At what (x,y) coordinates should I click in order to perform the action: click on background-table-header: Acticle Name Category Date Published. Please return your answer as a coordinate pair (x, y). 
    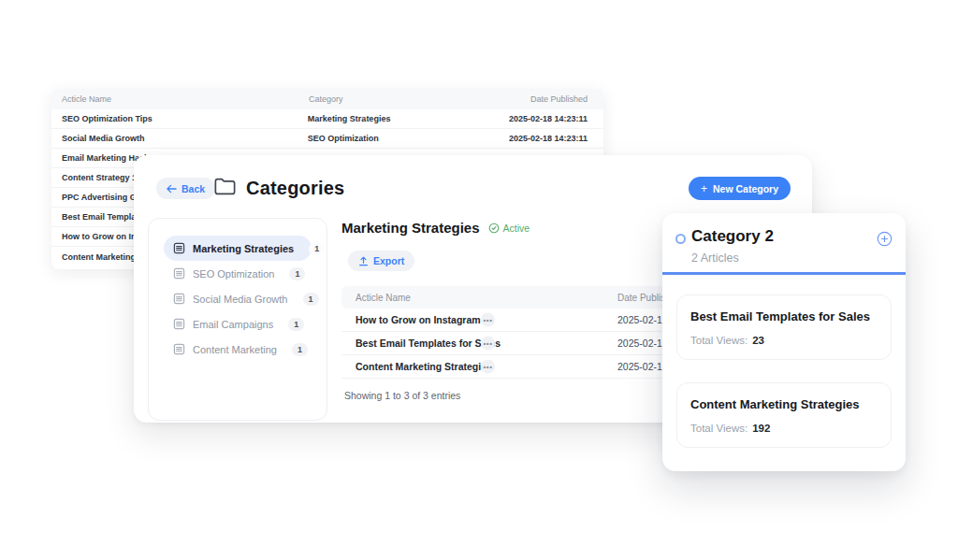
    Looking at the image, I should click on (327, 99).